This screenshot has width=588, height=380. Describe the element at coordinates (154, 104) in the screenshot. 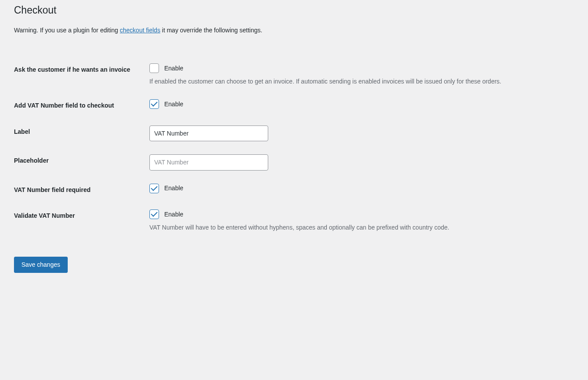

I see `add-vat-checkbox` at that location.